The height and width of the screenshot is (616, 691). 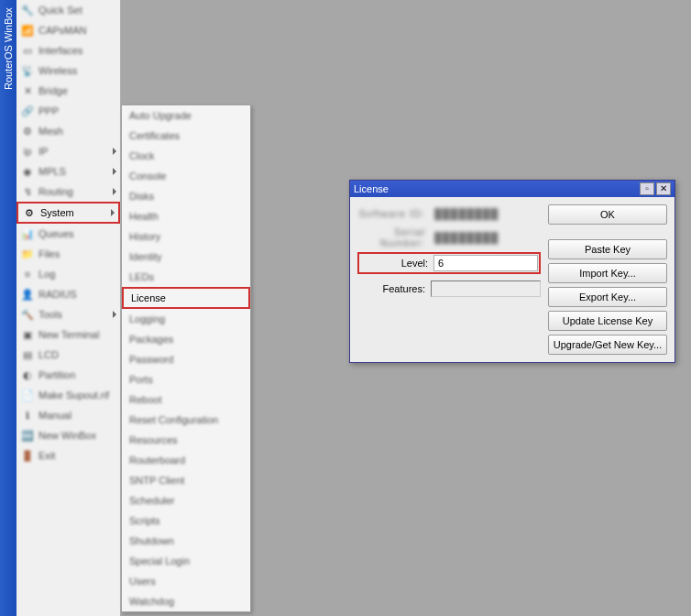 I want to click on queues-icon: 📊, so click(x=27, y=234).